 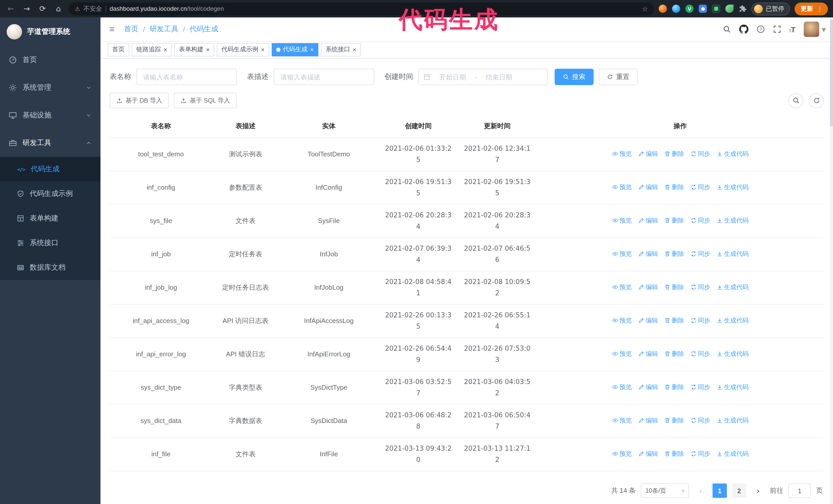 I want to click on profile-chip: 已暂停, so click(x=771, y=9).